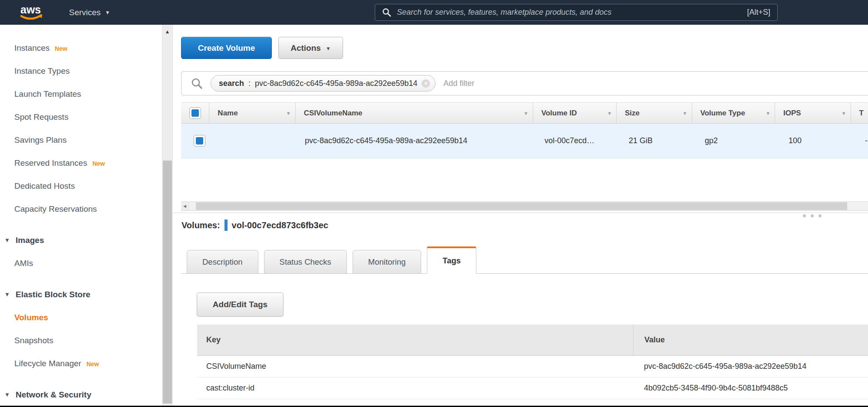 The width and height of the screenshot is (868, 407). What do you see at coordinates (81, 117) in the screenshot?
I see `sidebar-item-spot-requests: Spot Requests` at bounding box center [81, 117].